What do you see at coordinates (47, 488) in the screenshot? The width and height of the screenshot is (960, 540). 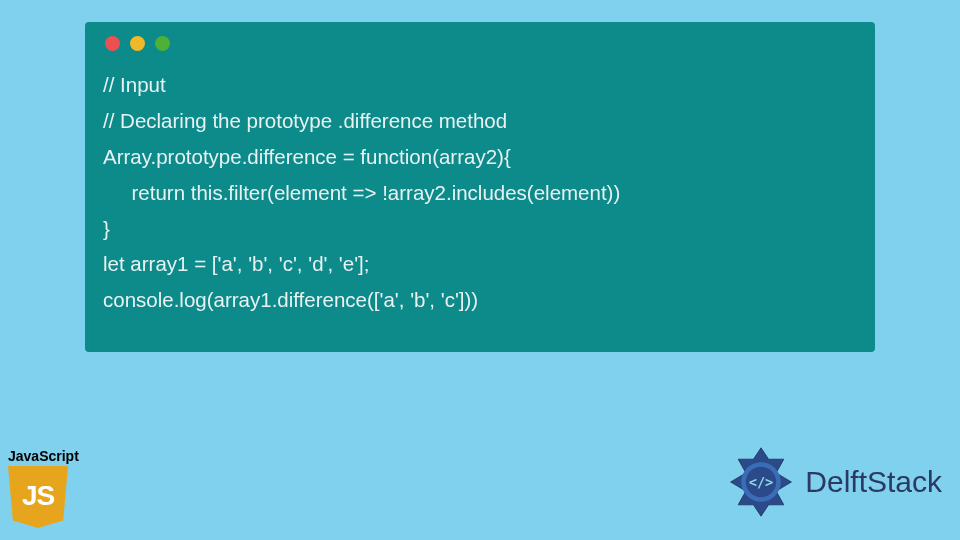 I see `javascript-badge: JavaScript JS` at bounding box center [47, 488].